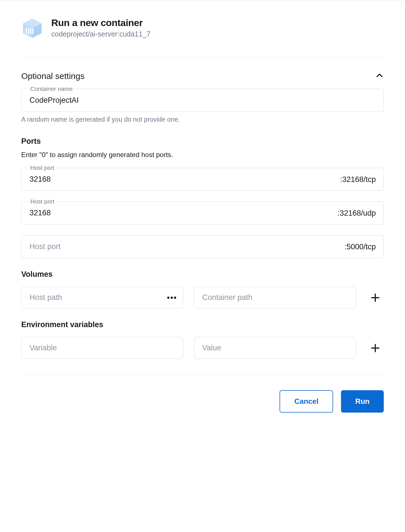 Image resolution: width=405 pixels, height=532 pixels. I want to click on image-name: codeproject/ai-server:cuda11_7, so click(101, 34).